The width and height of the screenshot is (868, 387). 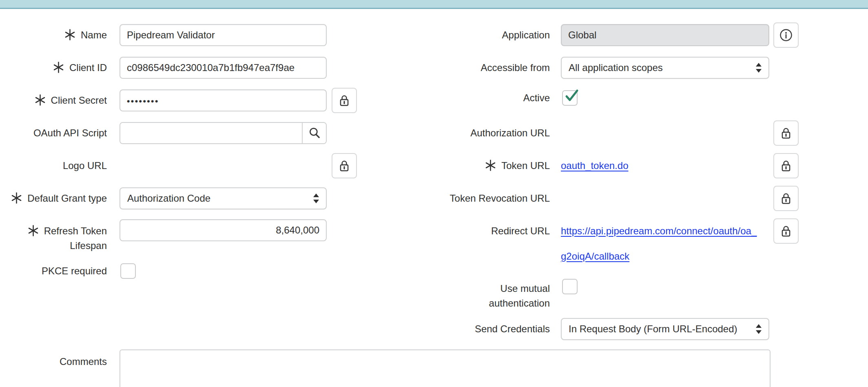 What do you see at coordinates (595, 166) in the screenshot?
I see `token-url-link: oauth_token.do` at bounding box center [595, 166].